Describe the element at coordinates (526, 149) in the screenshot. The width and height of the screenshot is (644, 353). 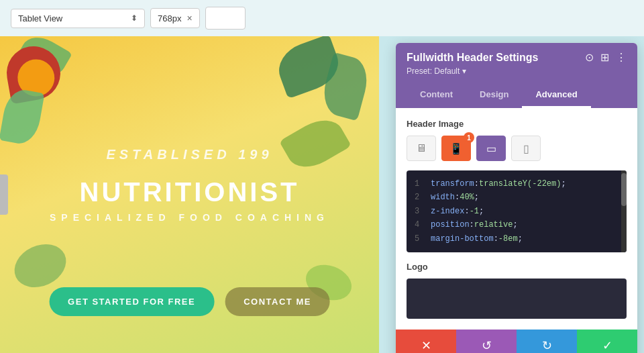
I see `small-phone-icon: ▯` at that location.